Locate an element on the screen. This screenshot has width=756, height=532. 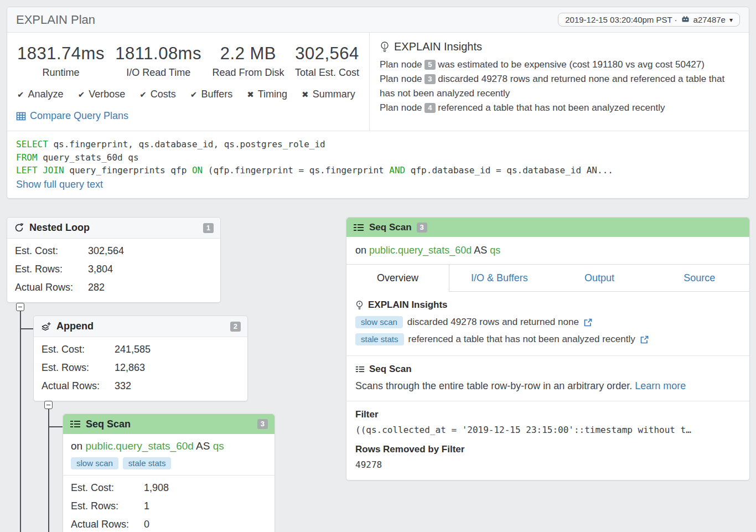
node-table-row: on public.query_stats_60d AS qs slow sca… is located at coordinates (169, 455).